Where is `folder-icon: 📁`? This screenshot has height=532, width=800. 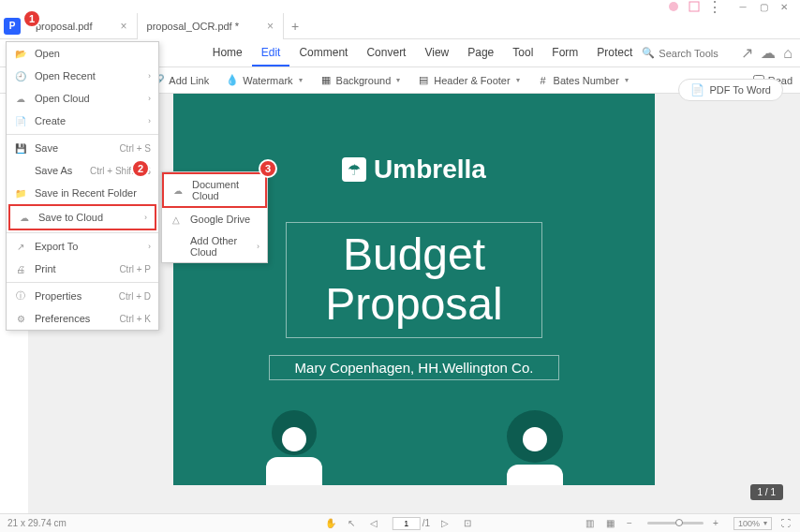
folder-icon: 📁 is located at coordinates (21, 193).